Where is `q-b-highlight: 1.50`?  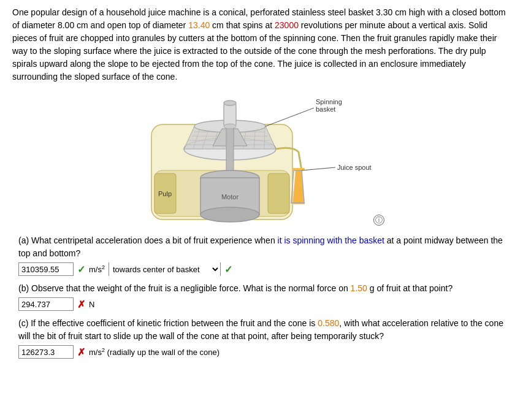
q-b-highlight: 1.50 is located at coordinates (359, 288).